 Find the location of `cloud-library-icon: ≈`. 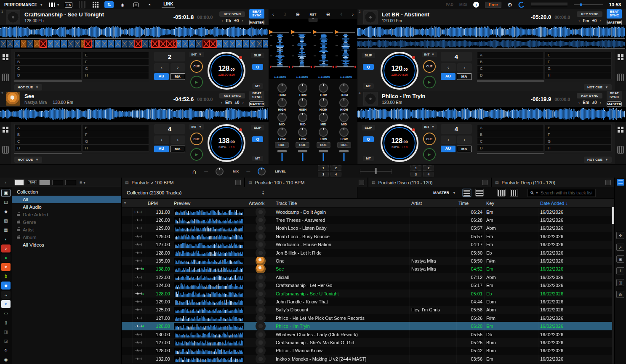

cloud-library-icon: ≈ is located at coordinates (6, 304).